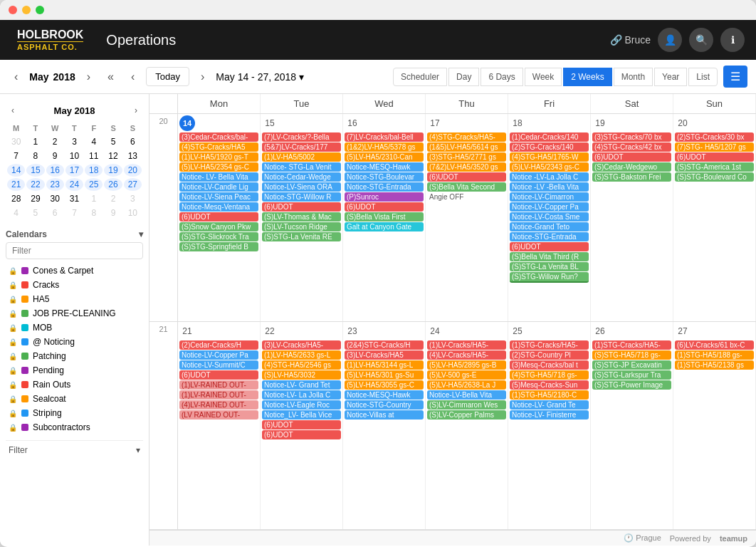 The image size is (756, 547). Describe the element at coordinates (219, 137) in the screenshot. I see `calendar-event: (3)Cedar-Cracks/bal-` at that location.